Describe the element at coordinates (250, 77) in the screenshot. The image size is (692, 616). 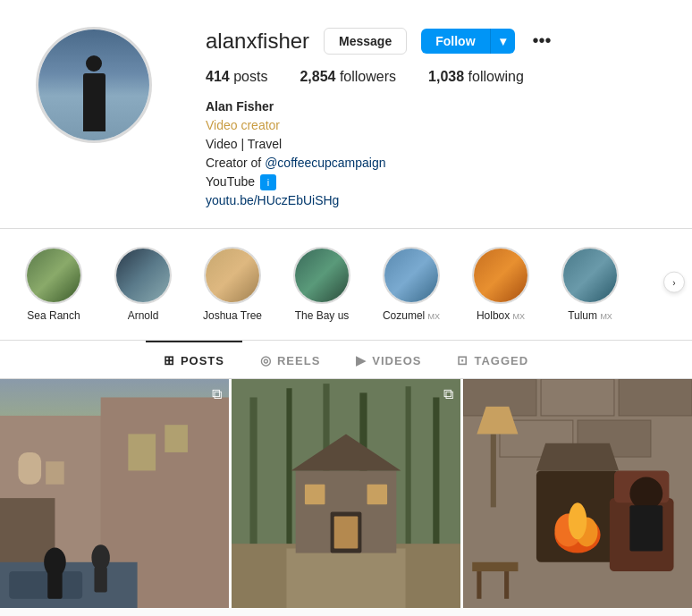
I see `posts-label: posts` at that location.